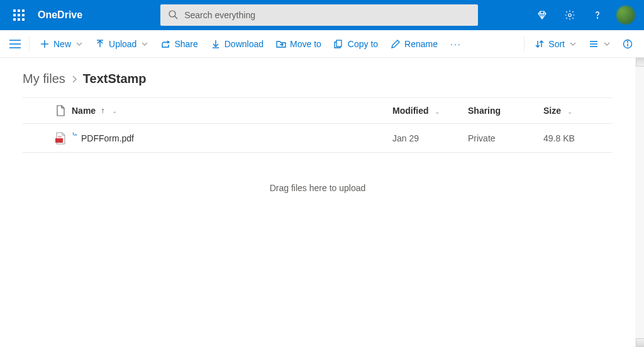 This screenshot has width=644, height=347. What do you see at coordinates (179, 44) in the screenshot?
I see `share-button: Share` at bounding box center [179, 44].